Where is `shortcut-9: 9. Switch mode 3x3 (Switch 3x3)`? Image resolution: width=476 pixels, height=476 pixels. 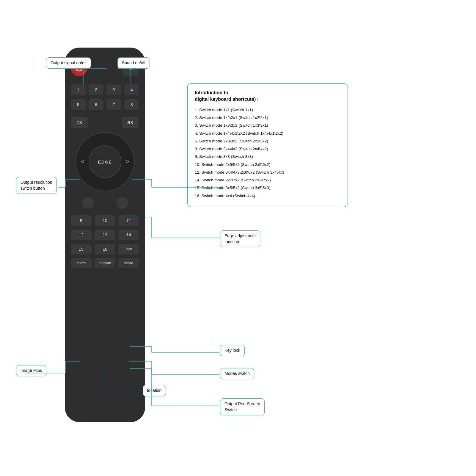 shortcut-9: 9. Switch mode 3x3 (Switch 3x3) is located at coordinates (268, 157).